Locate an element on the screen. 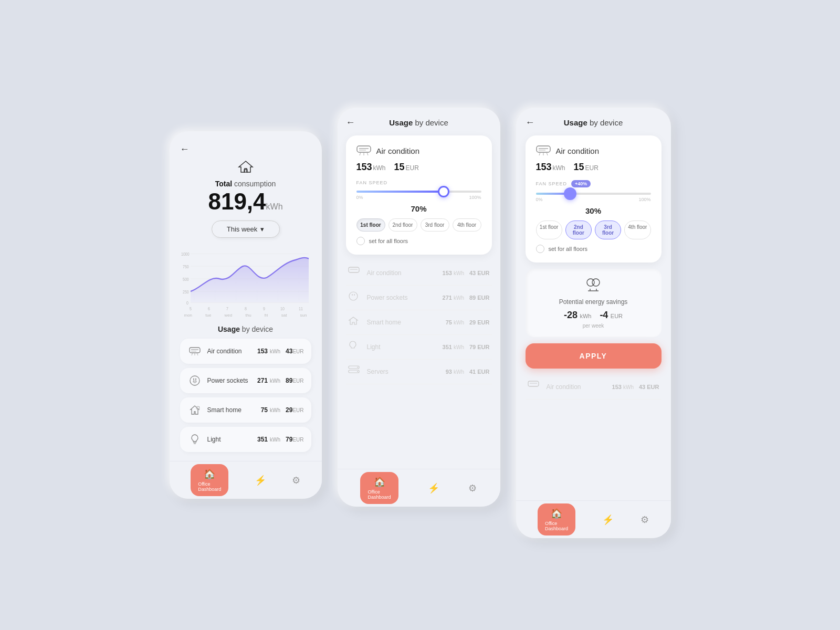 Image resolution: width=840 pixels, height=630 pixels. set-all-checkbox-p2 is located at coordinates (361, 241).